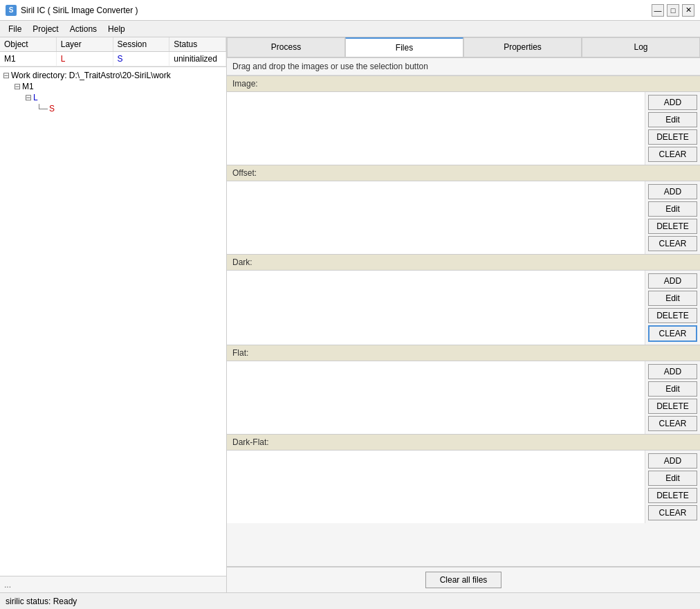 This screenshot has height=609, width=700. I want to click on col-header-object: Object, so click(28, 44).